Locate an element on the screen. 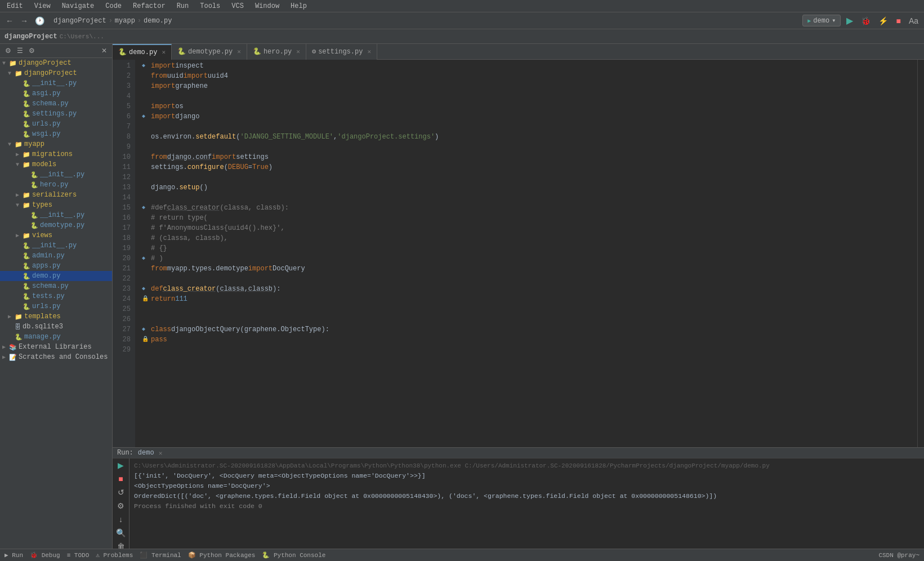 This screenshot has width=924, height=561. tree-item-wsgi: 🐍 wsgi.py is located at coordinates (56, 134).